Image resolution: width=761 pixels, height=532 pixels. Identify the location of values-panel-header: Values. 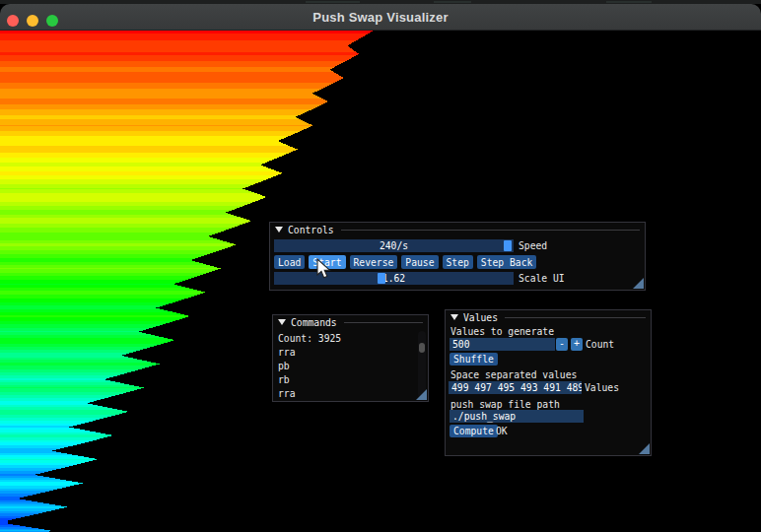
(548, 317).